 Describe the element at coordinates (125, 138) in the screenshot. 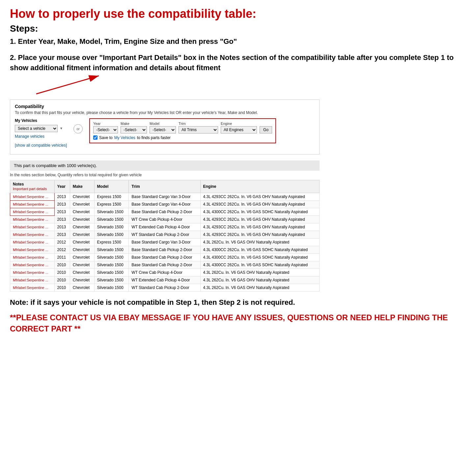

I see `my-vehicles-save-link: My Vehicles` at that location.